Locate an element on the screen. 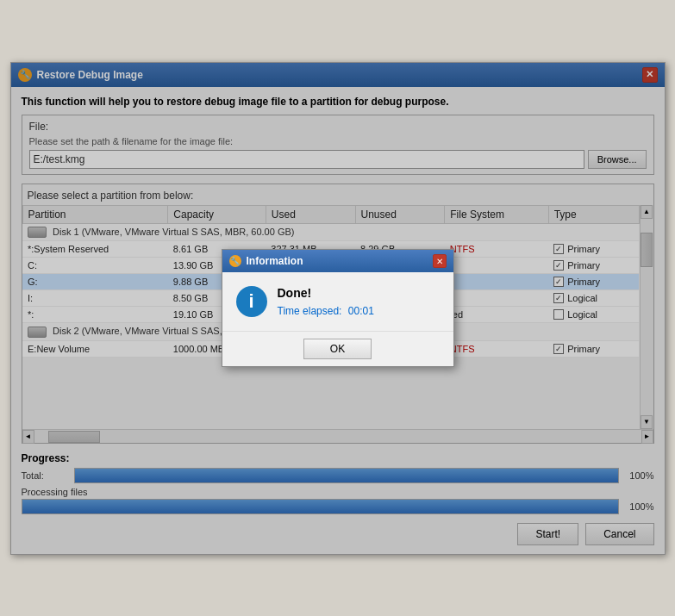 This screenshot has width=675, height=616. modal-titlebar-left: 🔧 Information is located at coordinates (266, 261).